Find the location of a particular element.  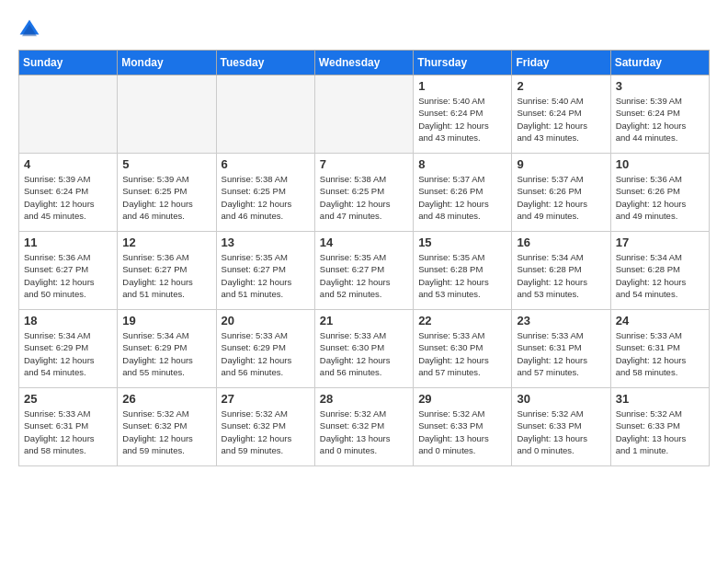

day-number: 11 is located at coordinates (68, 243).